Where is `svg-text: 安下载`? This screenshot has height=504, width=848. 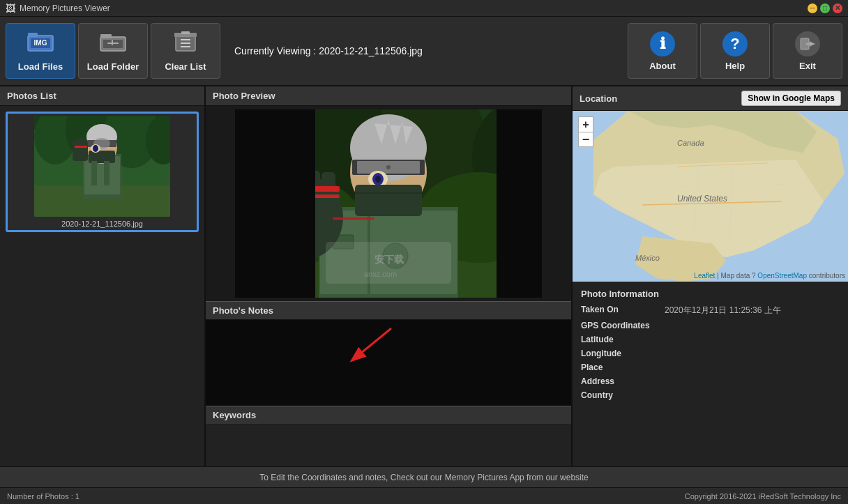
svg-text: 安下载 is located at coordinates (389, 259).